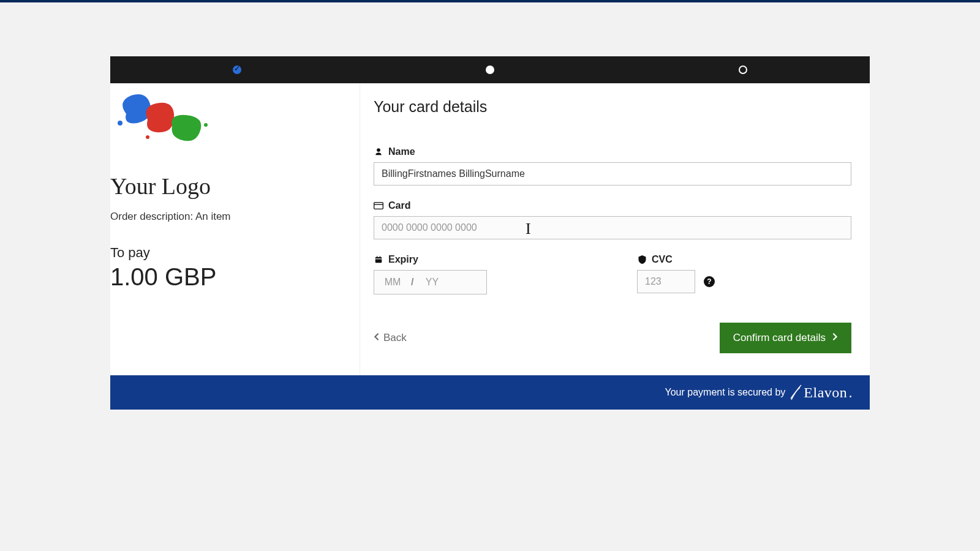 This screenshot has width=980, height=551. What do you see at coordinates (229, 217) in the screenshot?
I see `order-description: Order description: An item` at bounding box center [229, 217].